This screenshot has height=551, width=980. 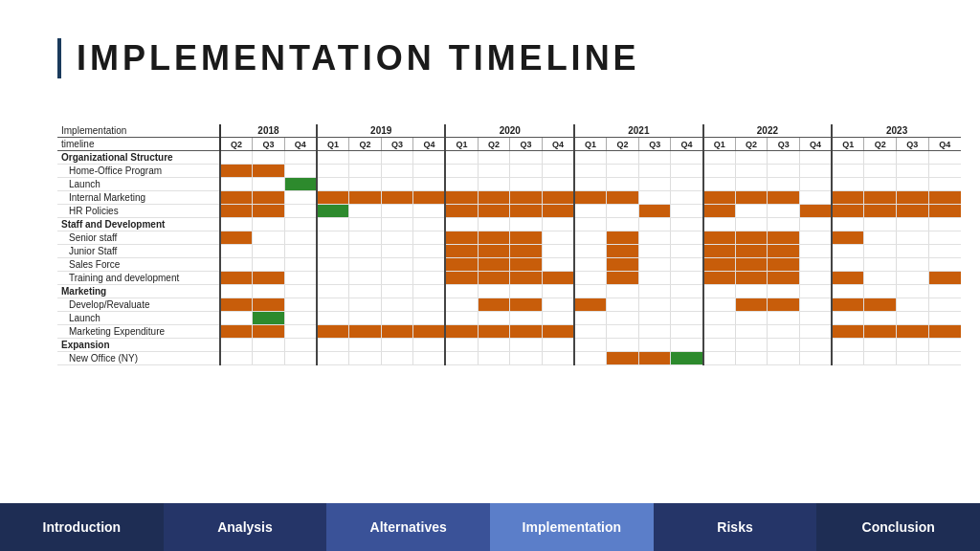 I want to click on q-2021-q1: Q1, so click(x=590, y=144).